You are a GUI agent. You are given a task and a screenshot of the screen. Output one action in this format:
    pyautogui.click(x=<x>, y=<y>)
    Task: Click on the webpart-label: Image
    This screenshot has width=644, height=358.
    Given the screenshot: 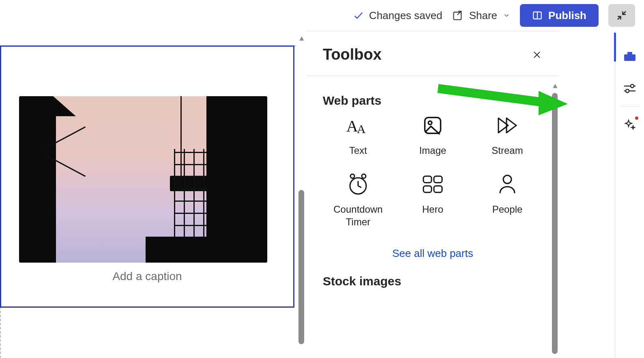 What is the action you would take?
    pyautogui.click(x=433, y=150)
    